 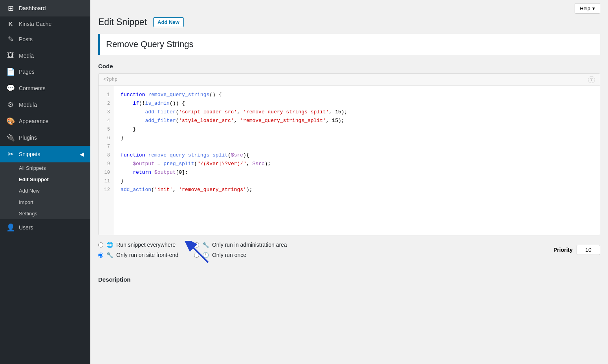 I want to click on radio-run-front-end-input, so click(x=101, y=255).